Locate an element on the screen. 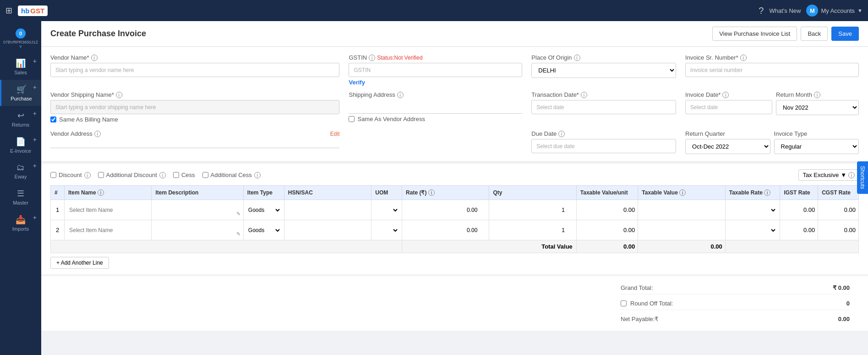 The image size is (868, 355). my-accounts-menu: M My Accounts ▼ is located at coordinates (835, 11).